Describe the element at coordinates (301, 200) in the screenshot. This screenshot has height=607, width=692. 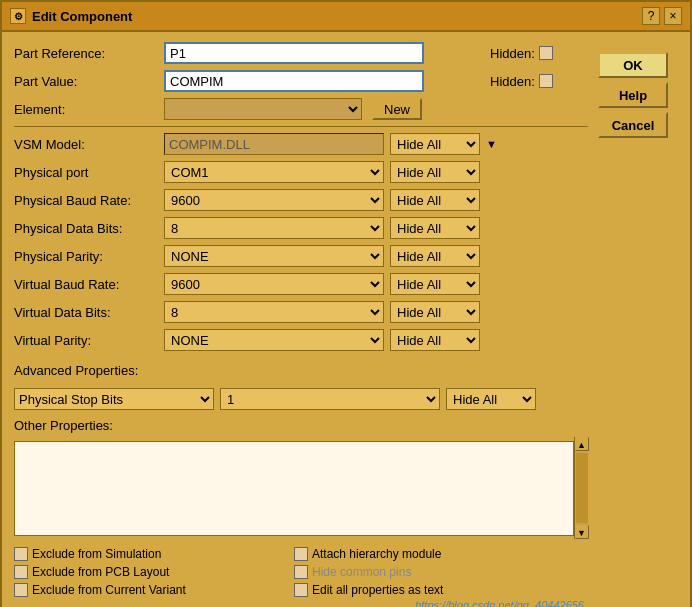
I see `physical-baud-row: Physical Baud Rate: 9600 Hide All` at that location.